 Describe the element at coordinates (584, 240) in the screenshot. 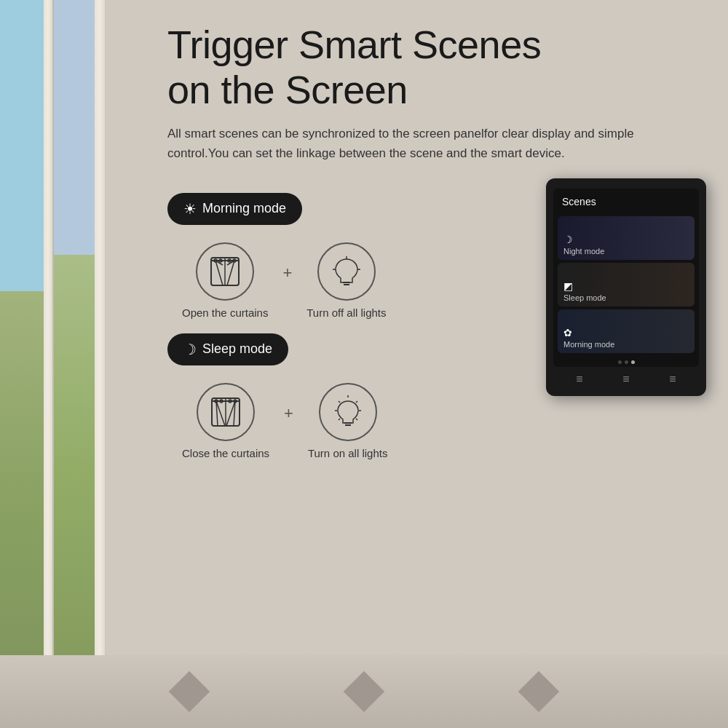

I see `night-mode-card-icon: ☽` at that location.